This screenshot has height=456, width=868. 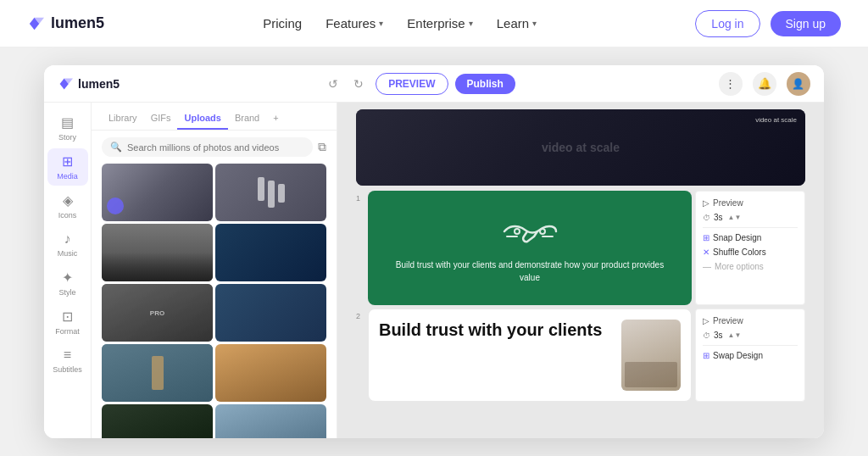 What do you see at coordinates (706, 237) in the screenshot?
I see `swap-icon: ⊞` at bounding box center [706, 237].